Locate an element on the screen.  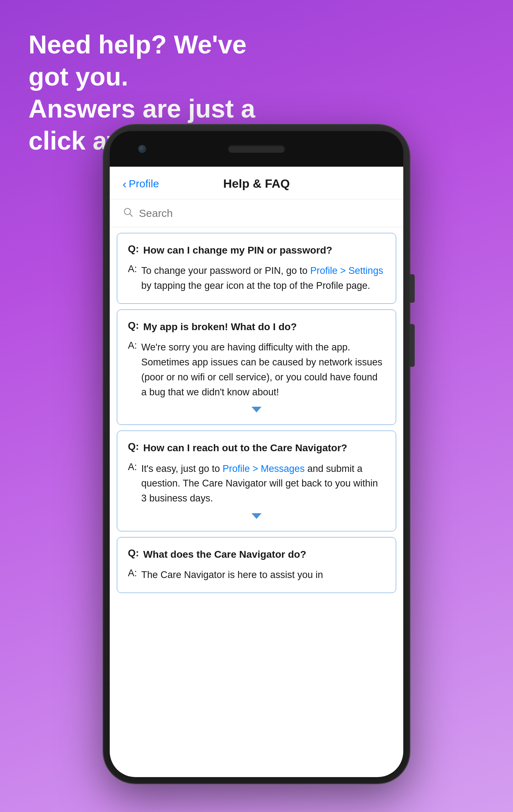
page-title: Help & FAQ is located at coordinates (256, 184).